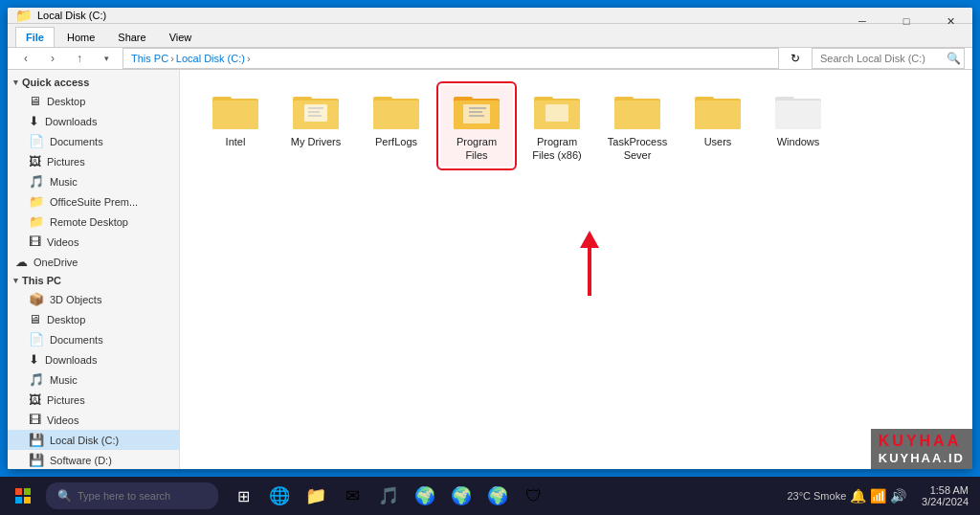 This screenshot has width=980, height=515. What do you see at coordinates (946, 496) in the screenshot?
I see `taskbar-clock: 1:58 AM 3/24/2024` at bounding box center [946, 496].